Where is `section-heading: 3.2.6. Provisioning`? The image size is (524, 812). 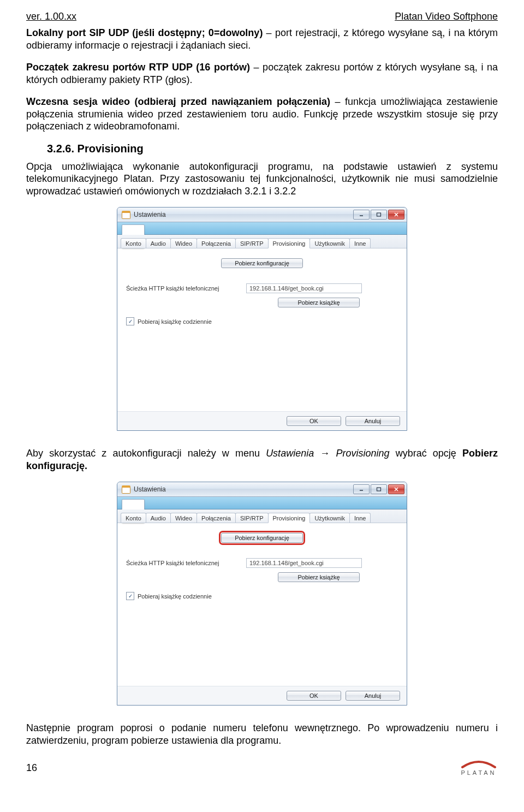 section-heading: 3.2.6. Provisioning is located at coordinates (272, 149).